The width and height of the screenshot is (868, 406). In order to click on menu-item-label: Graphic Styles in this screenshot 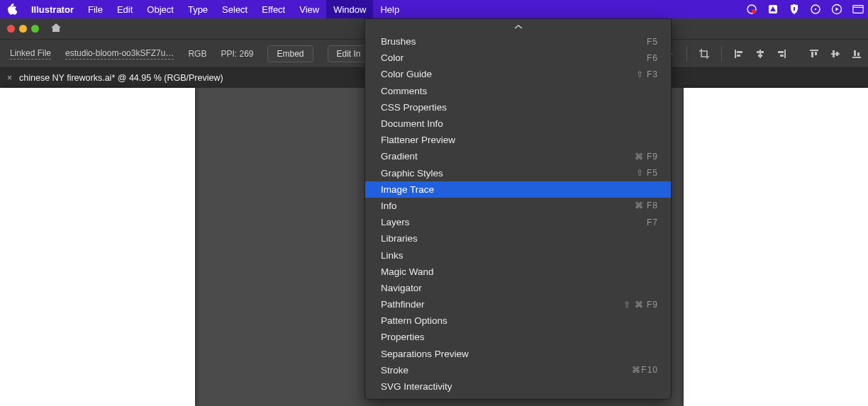, I will do `click(412, 173)`.